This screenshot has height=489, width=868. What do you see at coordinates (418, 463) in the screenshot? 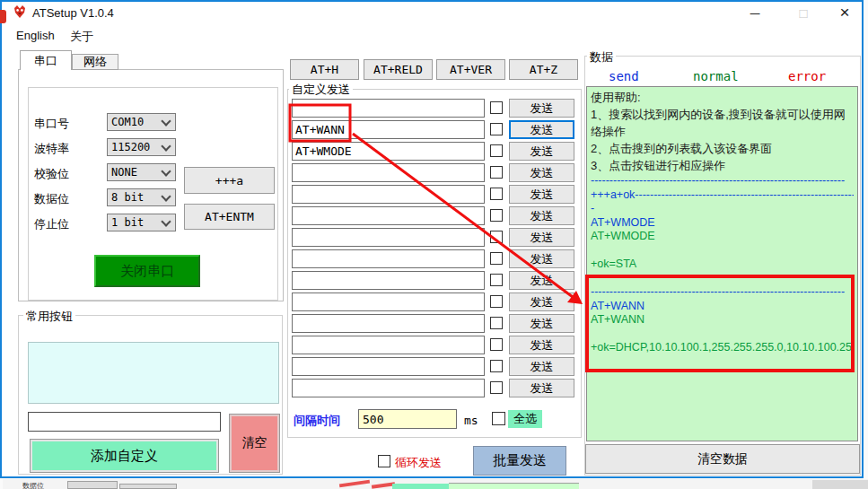
I see `loop-send-label: 循环发送` at bounding box center [418, 463].